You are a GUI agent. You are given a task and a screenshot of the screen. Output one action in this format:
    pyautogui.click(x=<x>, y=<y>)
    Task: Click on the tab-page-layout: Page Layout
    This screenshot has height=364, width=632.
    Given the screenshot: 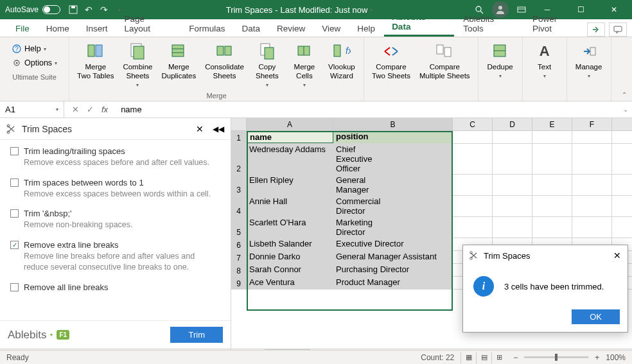 What is the action you would take?
    pyautogui.click(x=149, y=24)
    